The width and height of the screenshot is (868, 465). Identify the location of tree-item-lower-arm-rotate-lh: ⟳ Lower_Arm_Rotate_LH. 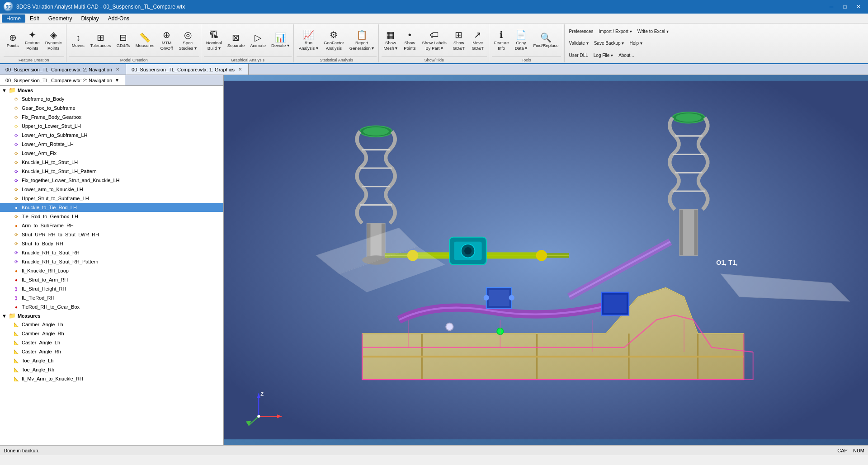
(112, 144).